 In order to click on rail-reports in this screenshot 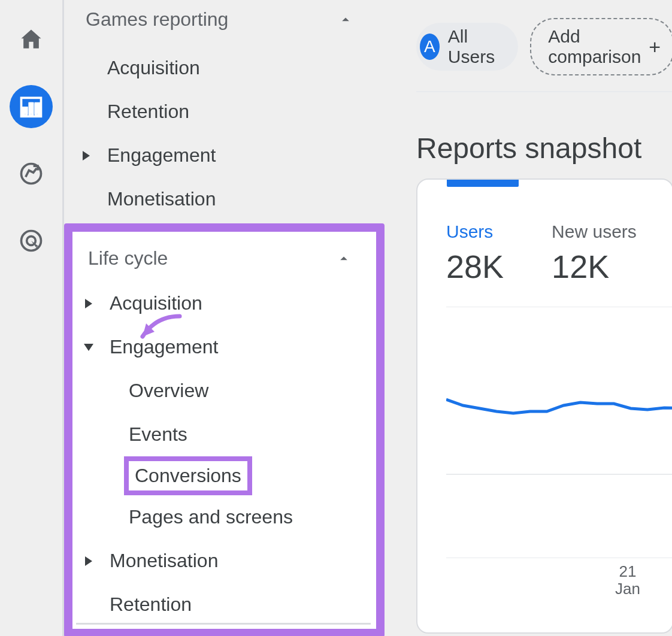, I will do `click(31, 107)`.